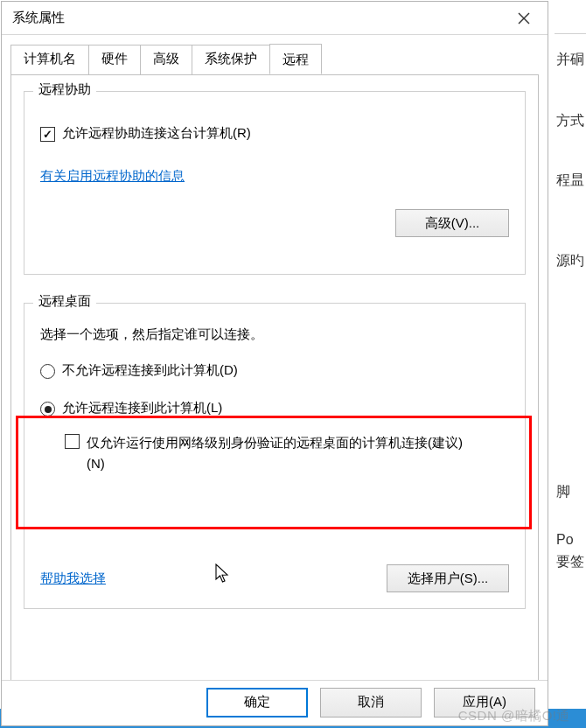 This screenshot has width=586, height=728. I want to click on nla-only-label: 仅允许运行使用网络级别身份验证的远程桌面的计算机连接(建议)(N), so click(279, 453).